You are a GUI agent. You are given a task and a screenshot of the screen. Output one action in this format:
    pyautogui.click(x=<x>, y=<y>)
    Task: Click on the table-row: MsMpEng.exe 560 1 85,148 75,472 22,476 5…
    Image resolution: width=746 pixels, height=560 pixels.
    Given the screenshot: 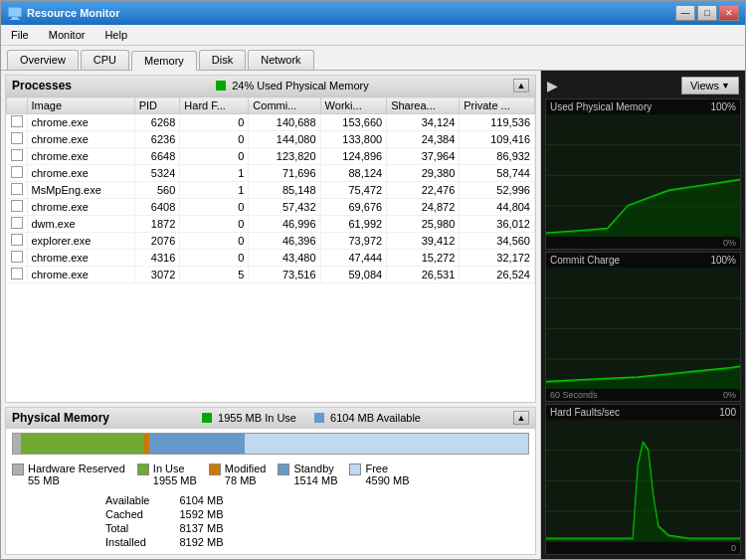 What is the action you would take?
    pyautogui.click(x=271, y=191)
    